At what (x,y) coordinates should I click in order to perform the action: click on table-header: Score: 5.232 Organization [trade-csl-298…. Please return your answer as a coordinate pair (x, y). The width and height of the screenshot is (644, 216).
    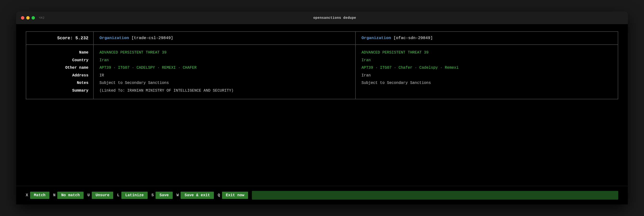
    Looking at the image, I should click on (322, 38).